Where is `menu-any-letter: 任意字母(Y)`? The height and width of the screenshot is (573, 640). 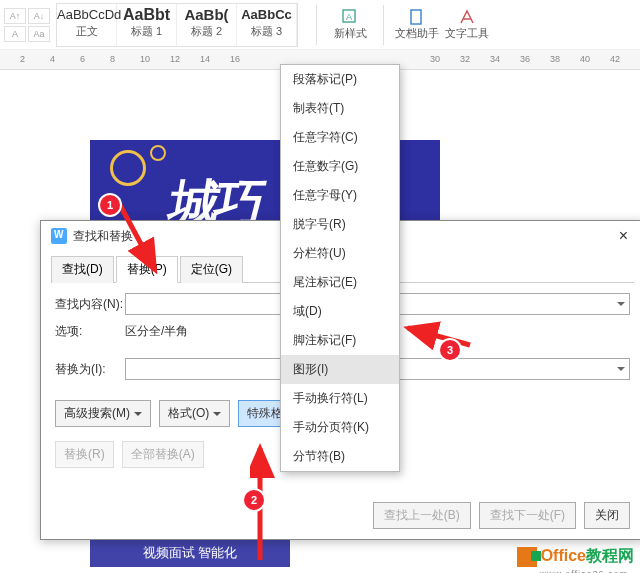 menu-any-letter: 任意字母(Y) is located at coordinates (340, 196).